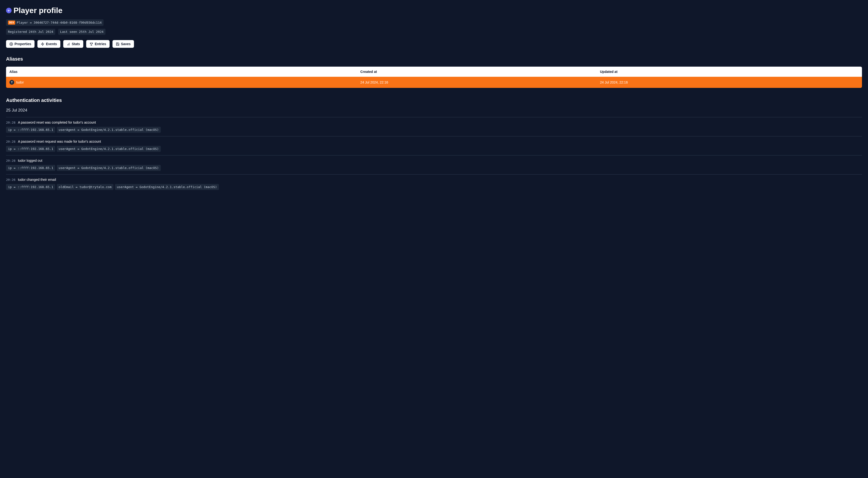 The width and height of the screenshot is (868, 478). What do you see at coordinates (434, 146) in the screenshot?
I see `activity-item: 20:28A password reset request was made f…` at bounding box center [434, 146].